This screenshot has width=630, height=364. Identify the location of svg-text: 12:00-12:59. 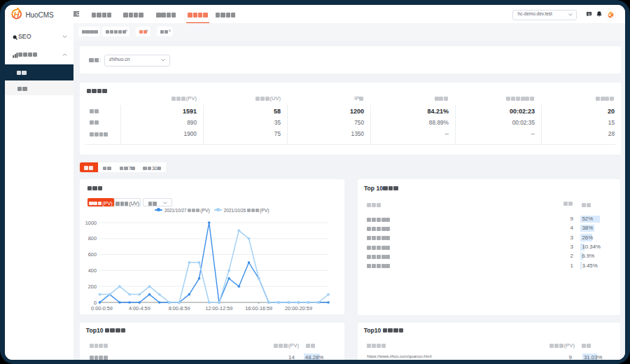
(218, 308).